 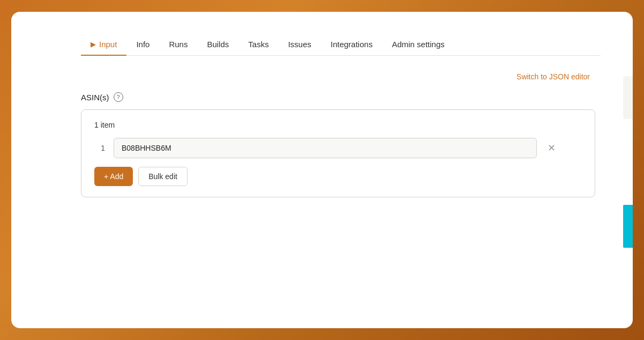 What do you see at coordinates (300, 44) in the screenshot?
I see `tab-issues: Issues` at bounding box center [300, 44].